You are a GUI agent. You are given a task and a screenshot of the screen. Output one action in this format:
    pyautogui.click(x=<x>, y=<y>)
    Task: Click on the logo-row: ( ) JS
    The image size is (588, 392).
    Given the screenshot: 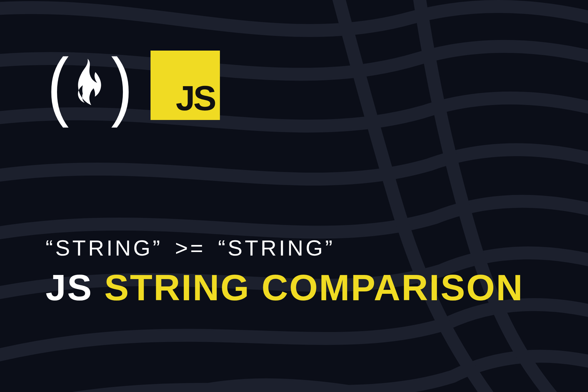 What is the action you would take?
    pyautogui.click(x=133, y=85)
    